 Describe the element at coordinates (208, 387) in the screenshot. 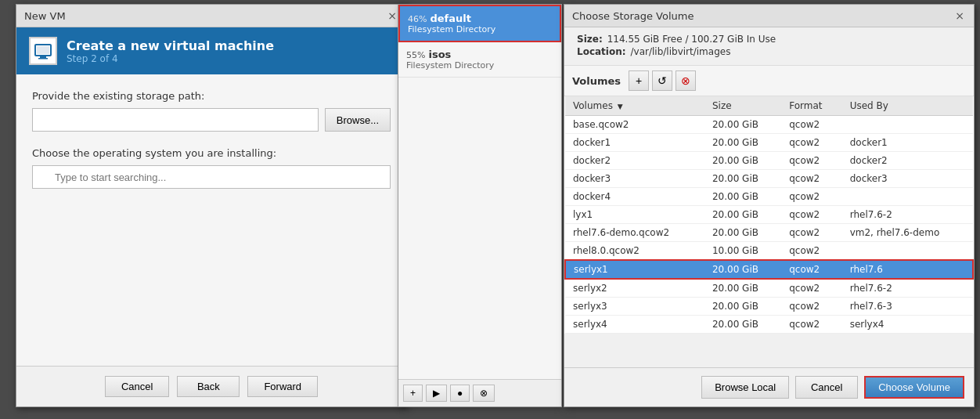

I see `back-button: Back` at that location.